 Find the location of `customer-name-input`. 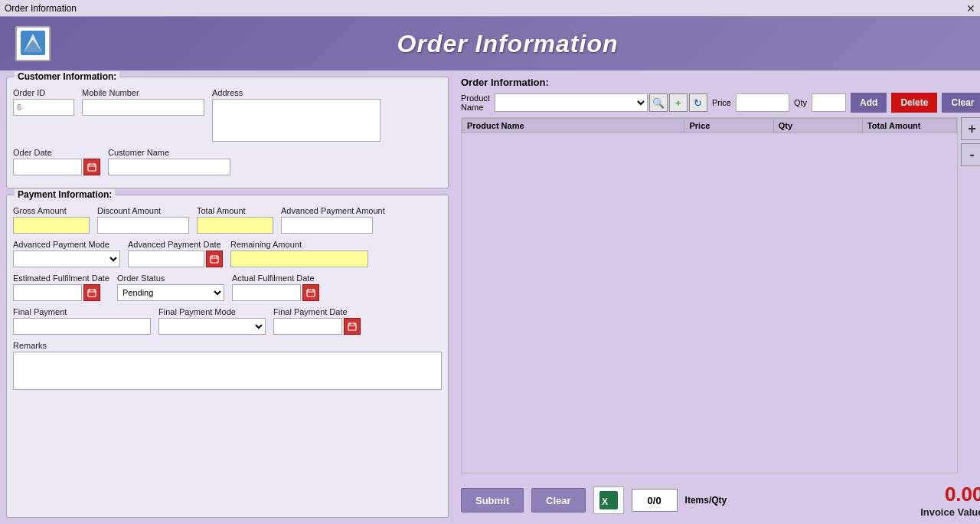

customer-name-input is located at coordinates (169, 167).